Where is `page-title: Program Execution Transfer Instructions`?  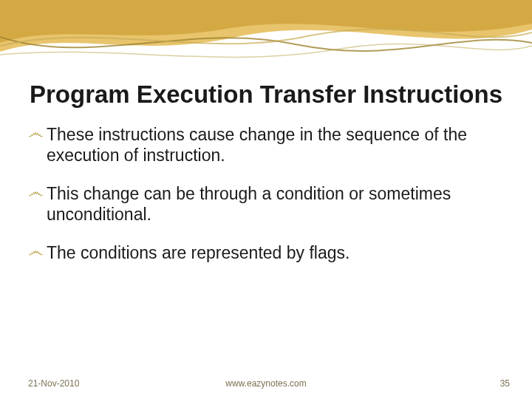 page-title: Program Execution Transfer Instructions is located at coordinates (266, 95).